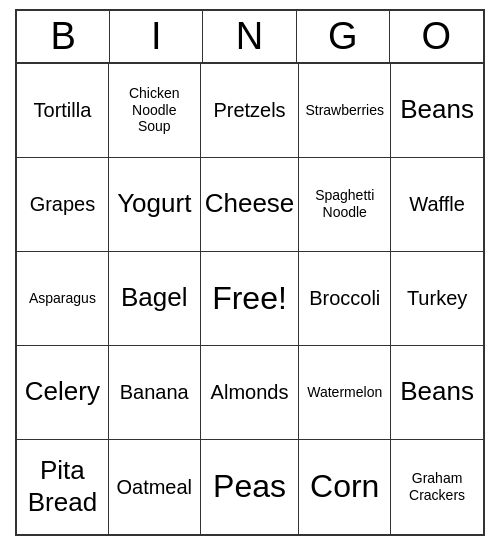 The height and width of the screenshot is (544, 500). What do you see at coordinates (156, 36) in the screenshot?
I see `bingo-letter-I: I` at bounding box center [156, 36].